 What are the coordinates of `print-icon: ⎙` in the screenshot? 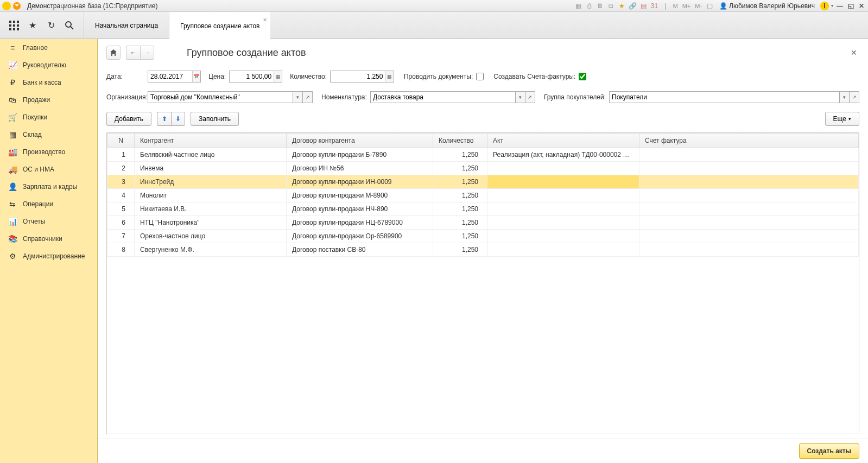 It's located at (590, 6).